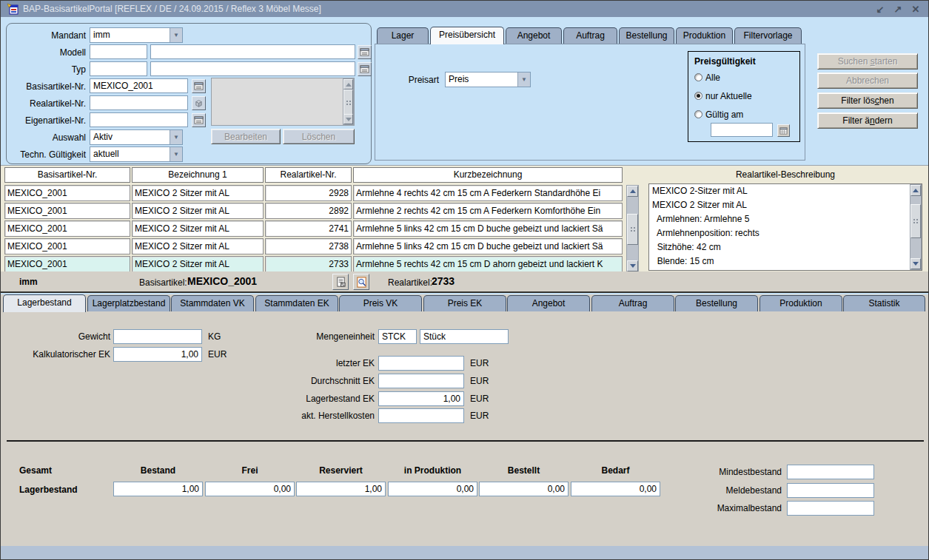 This screenshot has width=929, height=560. What do you see at coordinates (253, 69) in the screenshot?
I see `typ-text-input` at bounding box center [253, 69].